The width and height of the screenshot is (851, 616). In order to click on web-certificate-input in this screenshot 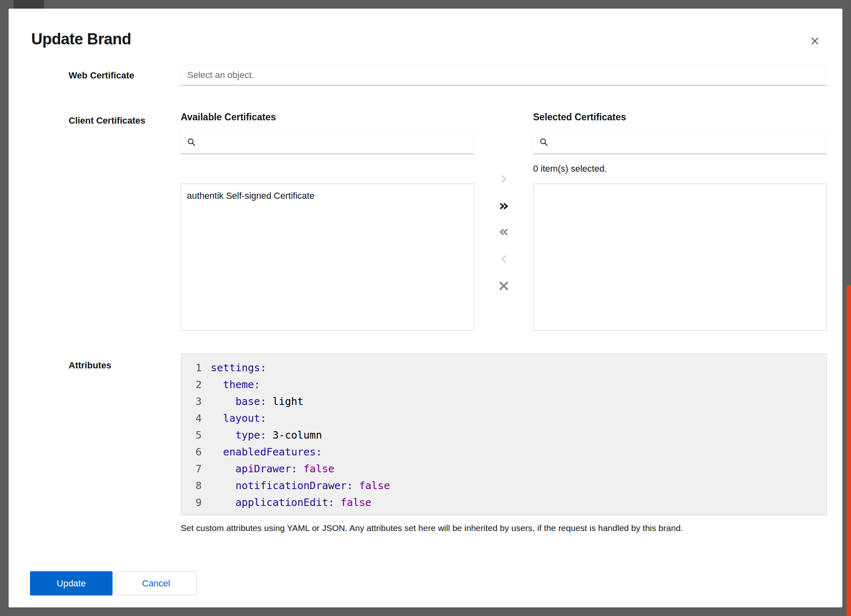, I will do `click(504, 75)`.